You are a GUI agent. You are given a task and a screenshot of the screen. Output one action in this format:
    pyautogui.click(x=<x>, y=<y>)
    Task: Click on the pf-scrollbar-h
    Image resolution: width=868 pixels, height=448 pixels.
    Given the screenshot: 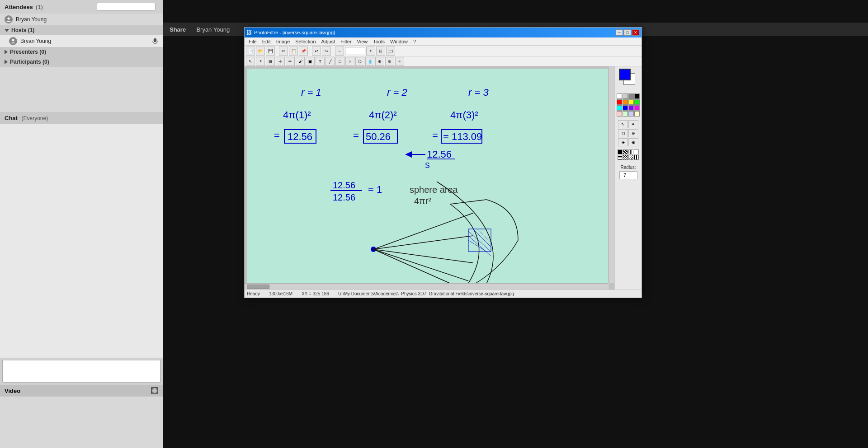 What is the action you would take?
    pyautogui.click(x=426, y=286)
    